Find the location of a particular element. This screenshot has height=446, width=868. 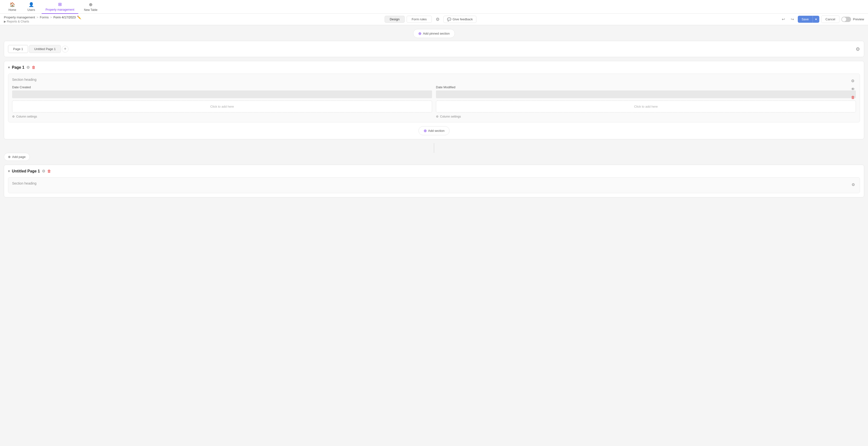

add-tab-btn: + is located at coordinates (65, 49).